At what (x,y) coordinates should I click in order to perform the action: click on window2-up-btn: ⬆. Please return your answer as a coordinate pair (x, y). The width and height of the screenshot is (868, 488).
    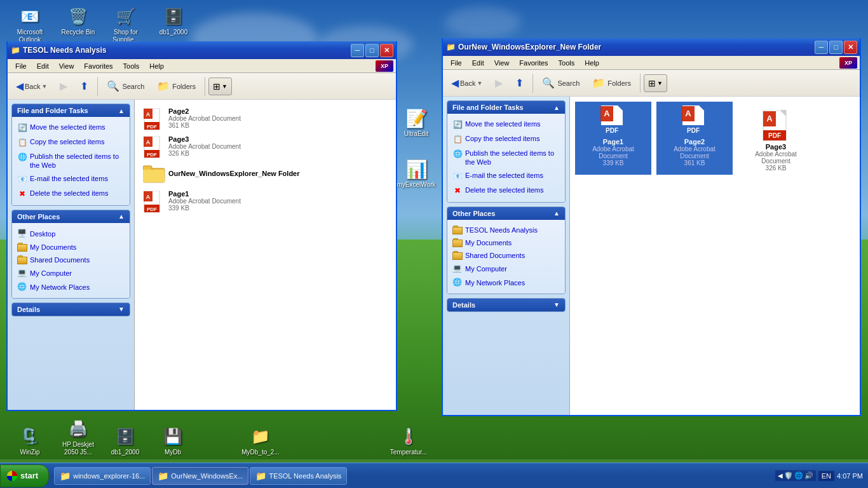
    Looking at the image, I should click on (520, 83).